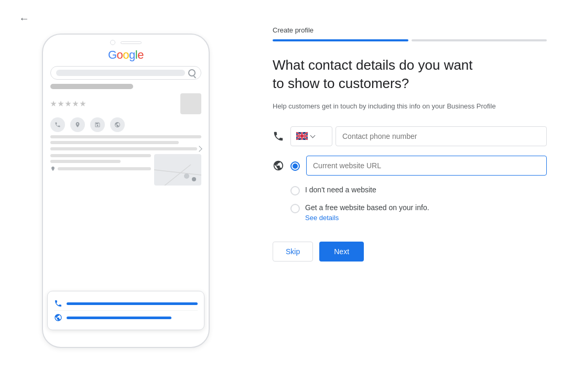 The image size is (573, 392). What do you see at coordinates (410, 74) in the screenshot?
I see `page-title: What contact details do you want to show…` at bounding box center [410, 74].